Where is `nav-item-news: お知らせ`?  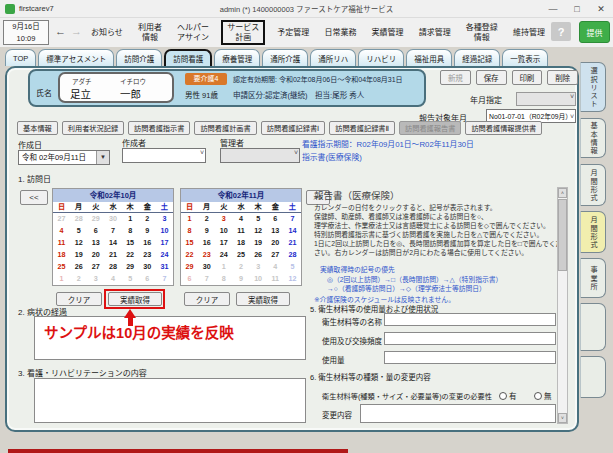 nav-item-news: お知らせ is located at coordinates (107, 33).